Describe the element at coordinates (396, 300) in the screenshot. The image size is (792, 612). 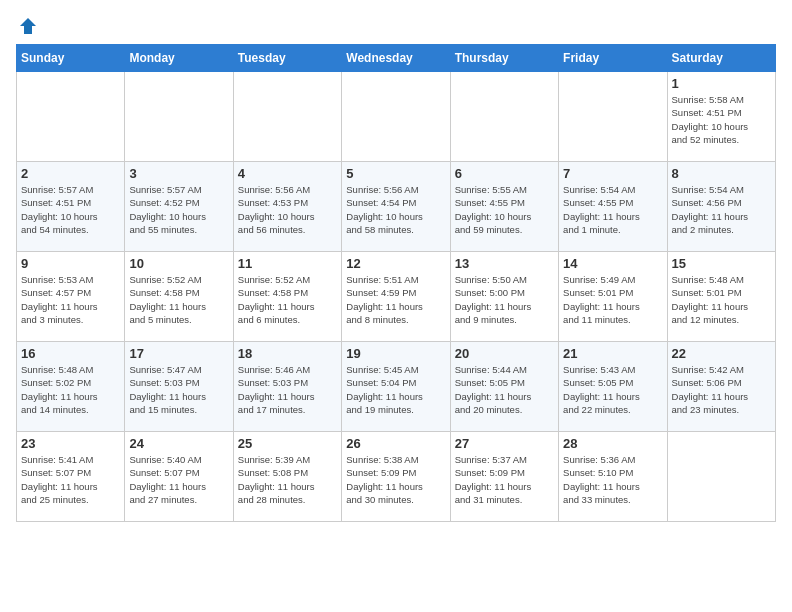
I see `day-info: Sunrise: 5:51 AMSunset: 4:59 PMDaylight:…` at that location.